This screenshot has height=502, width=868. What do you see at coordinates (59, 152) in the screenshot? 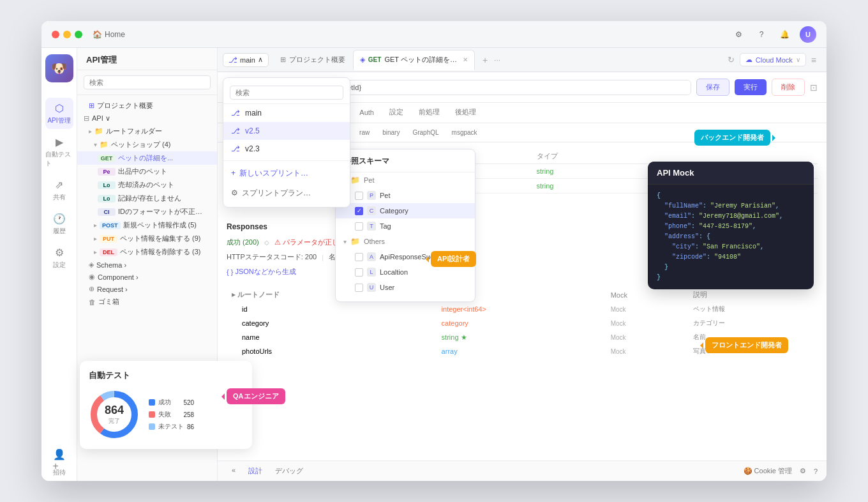
I see `sidebar-item-autotest: ▶ 自動テスト` at bounding box center [59, 152].